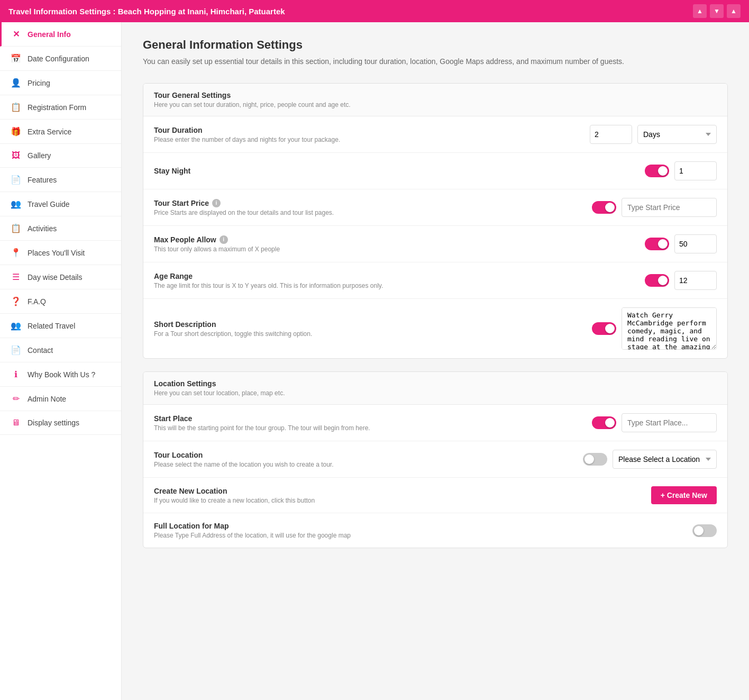  What do you see at coordinates (734, 11) in the screenshot?
I see `topbar-expand-btn: ▲` at bounding box center [734, 11].